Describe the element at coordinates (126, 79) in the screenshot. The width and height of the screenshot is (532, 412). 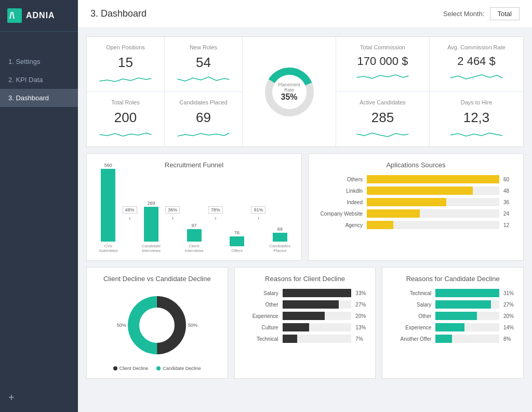
I see `open-positions-sparkline` at that location.